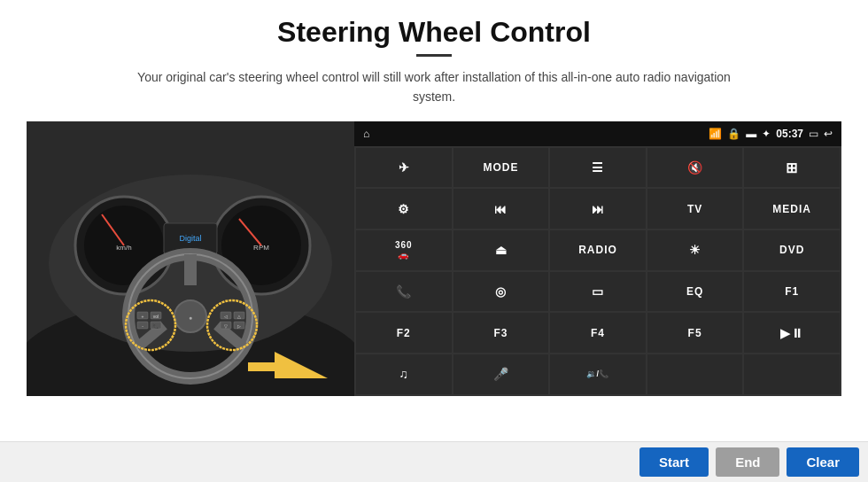  I want to click on f2-button: F2, so click(404, 333).